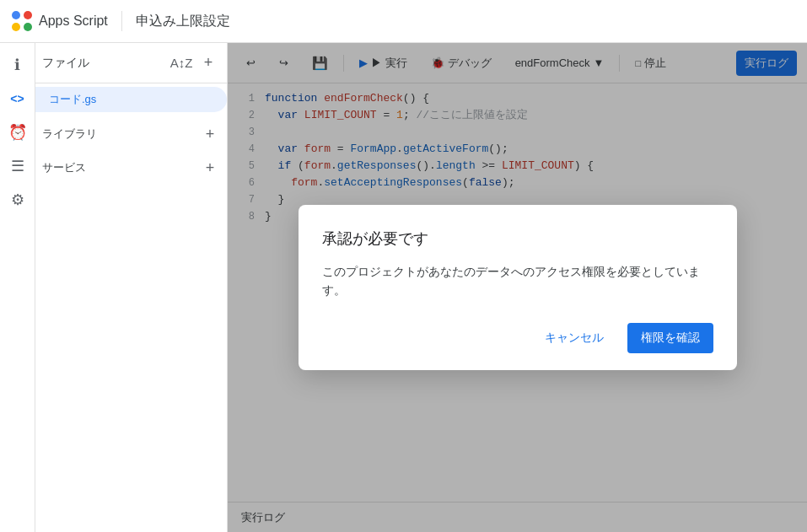  I want to click on add-service-button: +, so click(210, 168).